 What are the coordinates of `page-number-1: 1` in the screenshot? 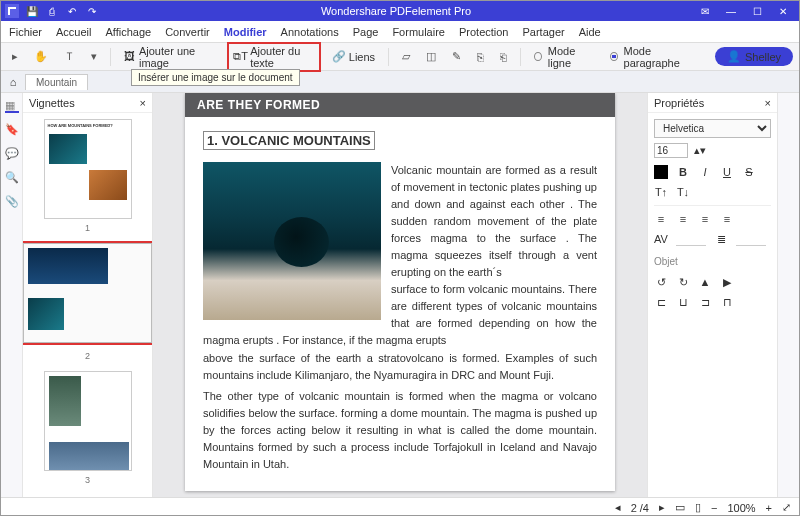 It's located at (88, 228).